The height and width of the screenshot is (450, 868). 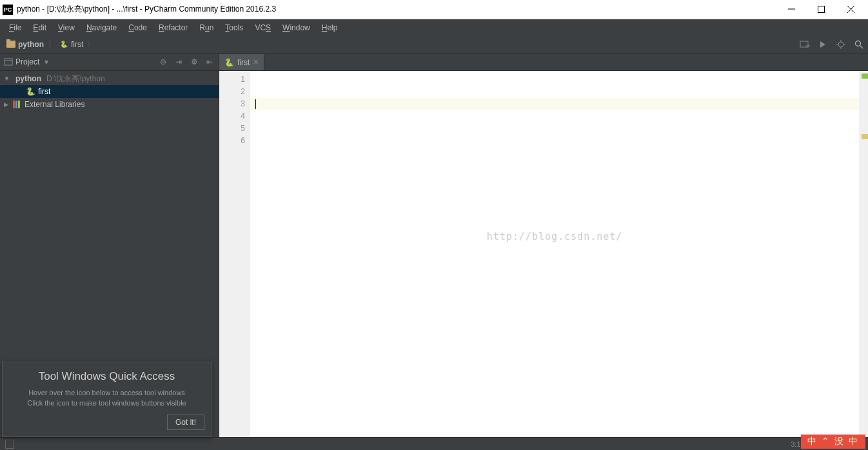 What do you see at coordinates (796, 444) in the screenshot?
I see `caret-position: 3:1` at bounding box center [796, 444].